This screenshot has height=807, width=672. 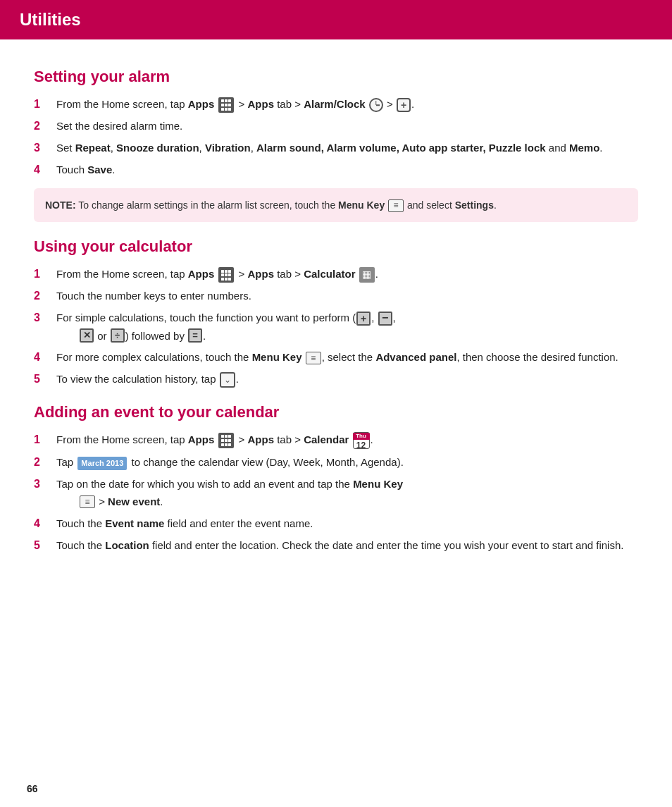 What do you see at coordinates (347, 523) in the screenshot?
I see `step-text: Touch the Event name field and enter the…` at bounding box center [347, 523].